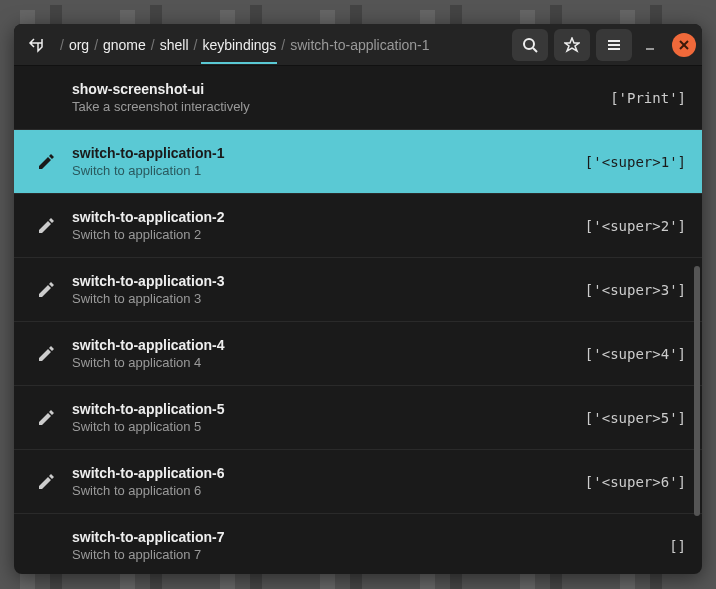 This screenshot has height=589, width=716. I want to click on headerbar: / org / gnome / shell / keybindings / sw…, so click(358, 45).